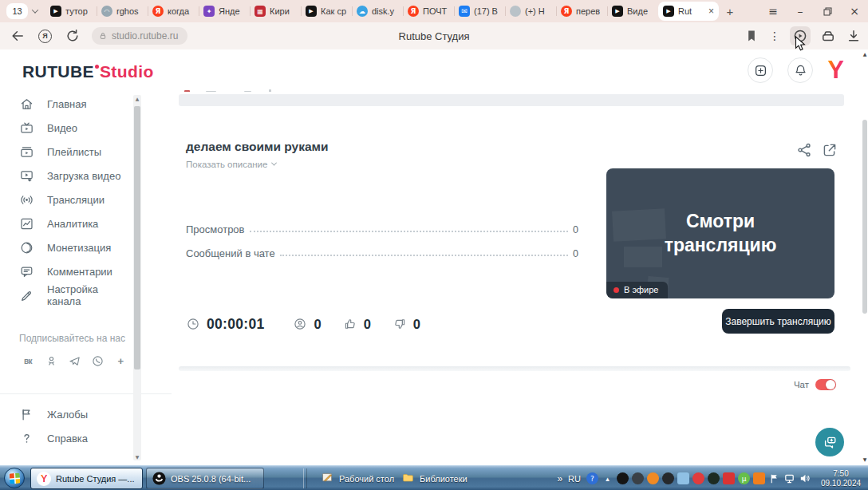 The image size is (868, 490). I want to click on mail-favicon, so click(464, 11).